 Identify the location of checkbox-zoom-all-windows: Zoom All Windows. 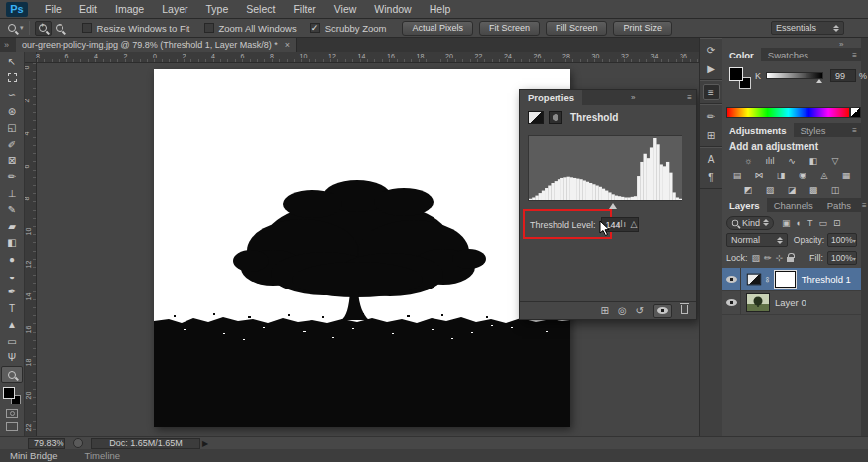
(250, 28).